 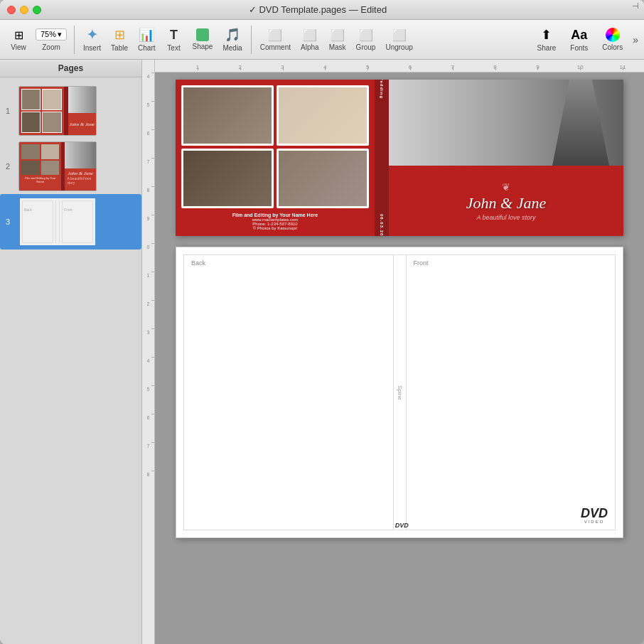 I want to click on ruler-top: 1 2 3 4 5 6 7 8 9 10 11, so click(x=399, y=66).